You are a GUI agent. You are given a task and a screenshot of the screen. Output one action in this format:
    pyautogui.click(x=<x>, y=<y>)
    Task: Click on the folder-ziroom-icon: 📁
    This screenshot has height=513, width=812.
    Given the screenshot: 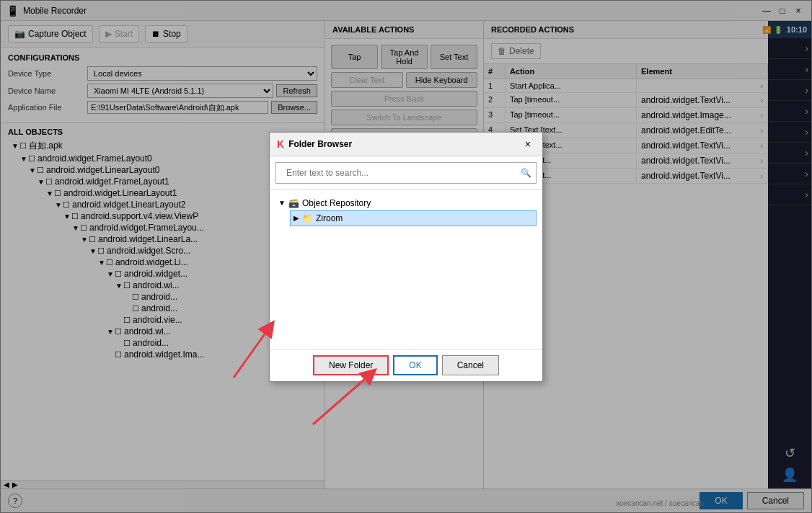 What is the action you would take?
    pyautogui.click(x=307, y=218)
    